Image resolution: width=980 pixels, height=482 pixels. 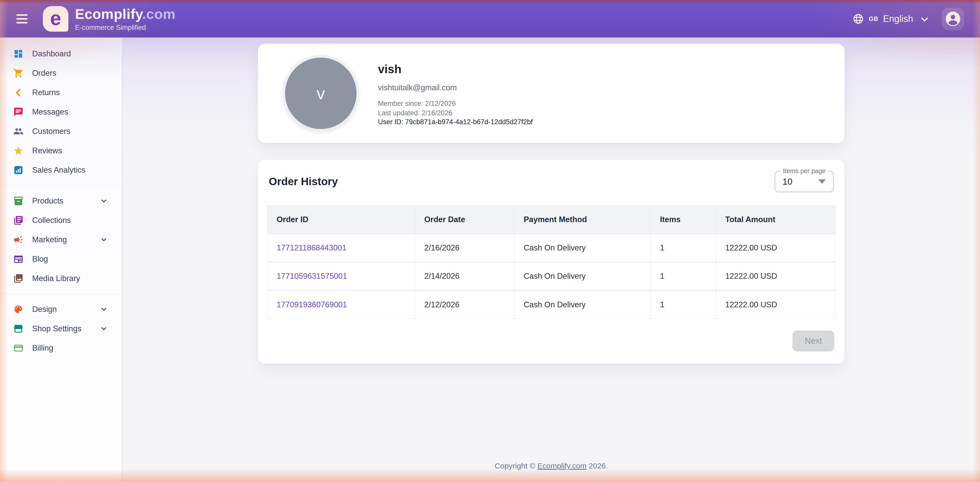 What do you see at coordinates (61, 201) in the screenshot?
I see `sidebar-item-products: Products` at bounding box center [61, 201].